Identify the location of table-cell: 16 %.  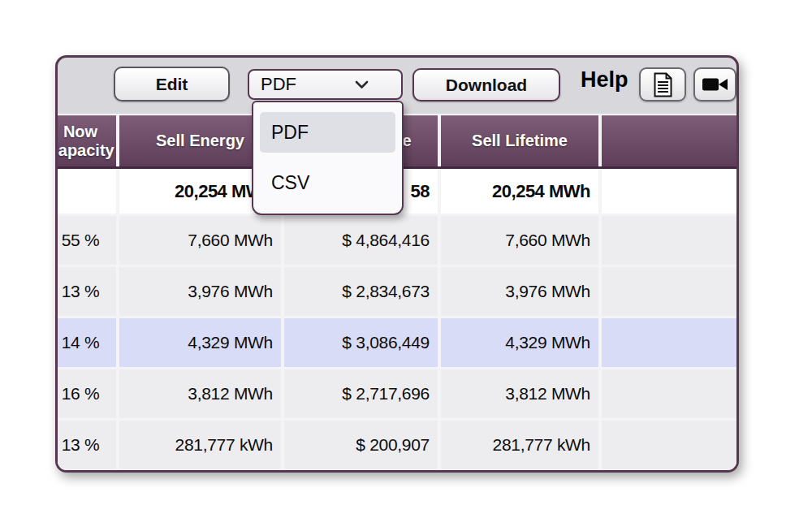
(87, 394).